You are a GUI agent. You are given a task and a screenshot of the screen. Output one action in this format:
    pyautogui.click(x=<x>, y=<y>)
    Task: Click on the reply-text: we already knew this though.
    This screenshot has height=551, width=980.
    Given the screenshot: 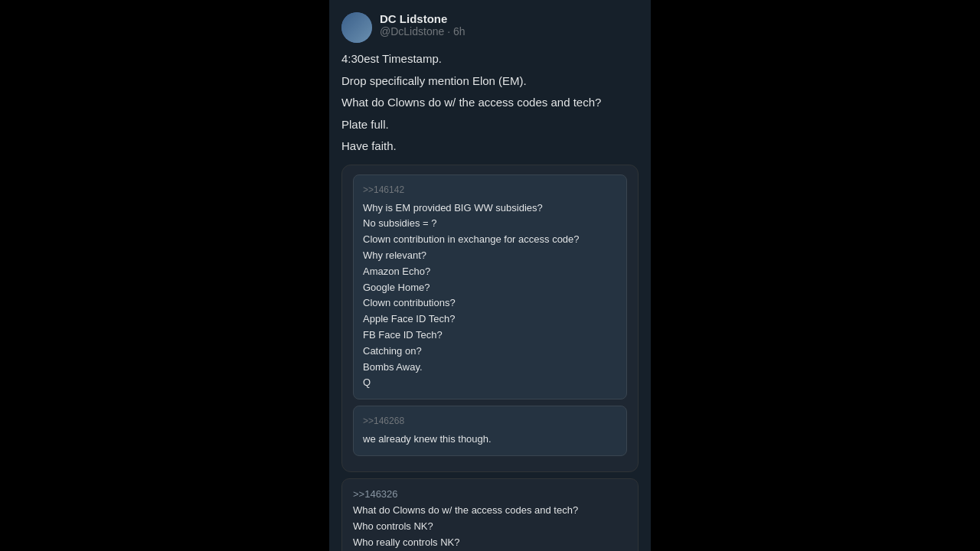 What is the action you would take?
    pyautogui.click(x=490, y=439)
    